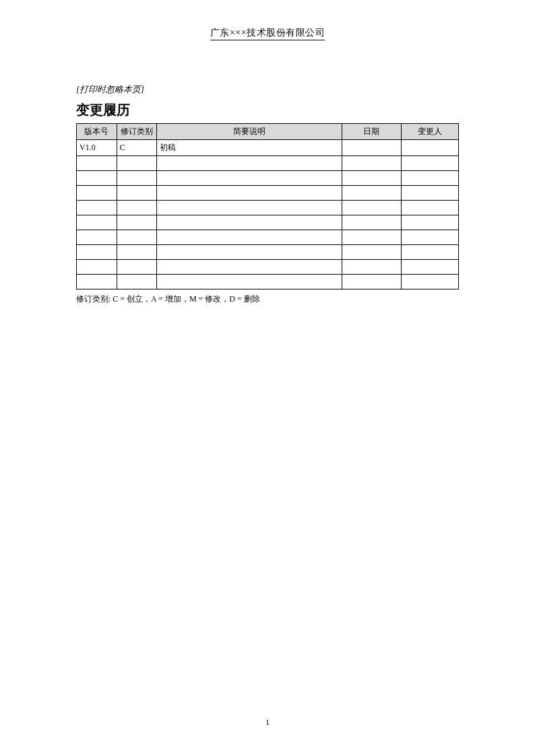  Describe the element at coordinates (97, 148) in the screenshot. I see `cell-version: V1.0` at that location.